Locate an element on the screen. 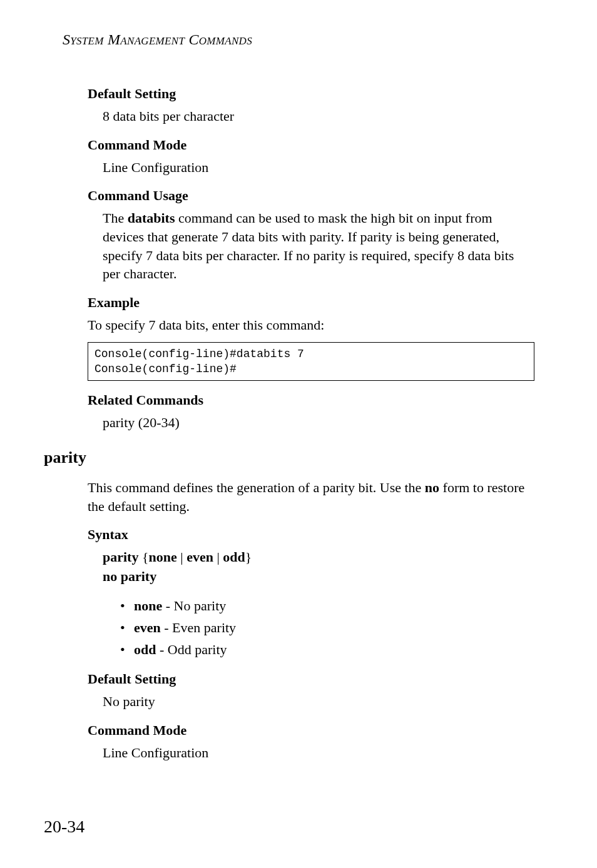  parity-heading: parity is located at coordinates (289, 458).